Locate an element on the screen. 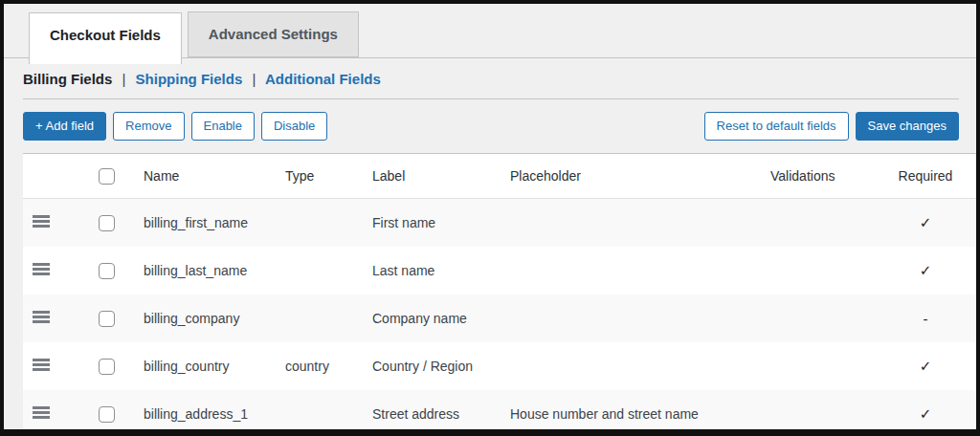 This screenshot has height=436, width=980. tab-bar: Checkout Fields Advanced Settings is located at coordinates (490, 31).